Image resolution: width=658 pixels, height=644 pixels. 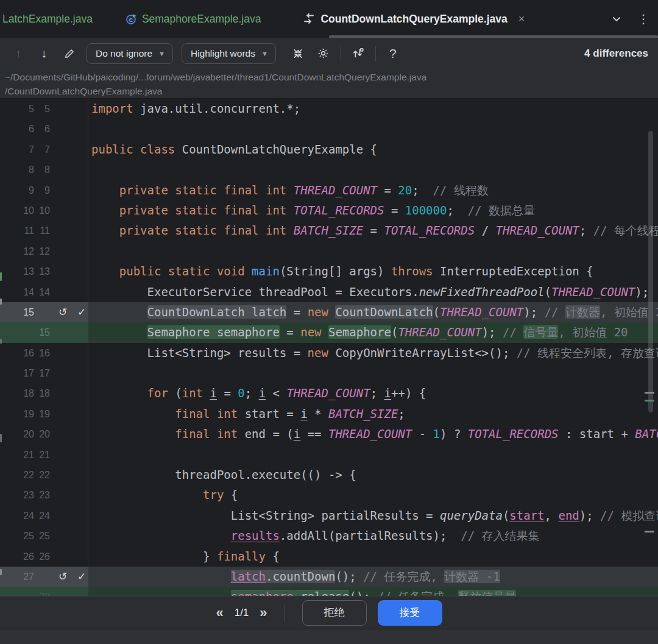 What do you see at coordinates (242, 613) in the screenshot?
I see `change-counter: 1/1` at bounding box center [242, 613].